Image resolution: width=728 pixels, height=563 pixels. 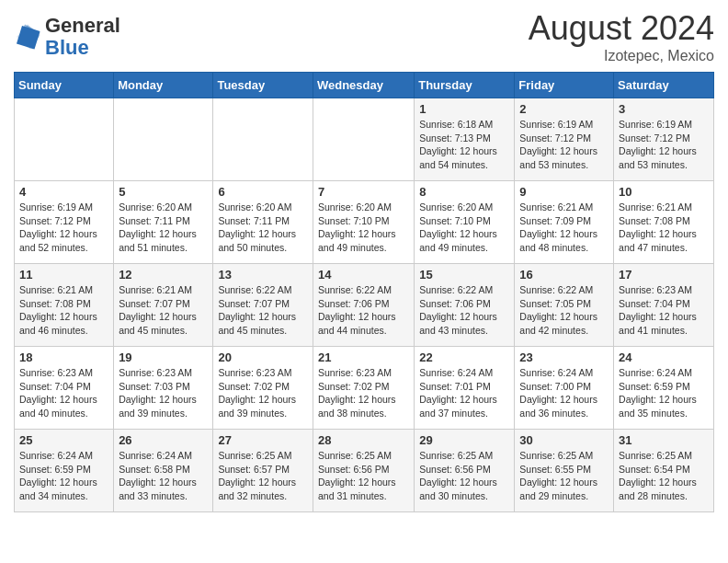 I want to click on day-number: 29, so click(x=464, y=440).